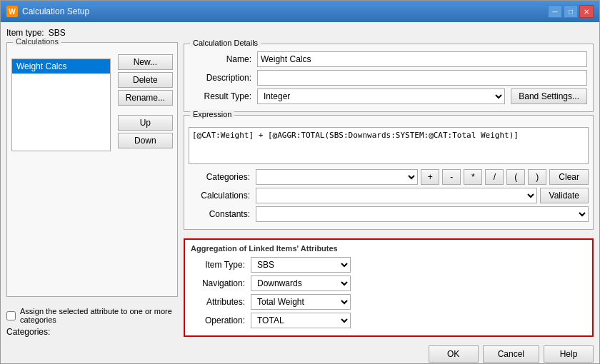 The image size is (600, 364). What do you see at coordinates (422, 59) in the screenshot?
I see `name-input` at bounding box center [422, 59].